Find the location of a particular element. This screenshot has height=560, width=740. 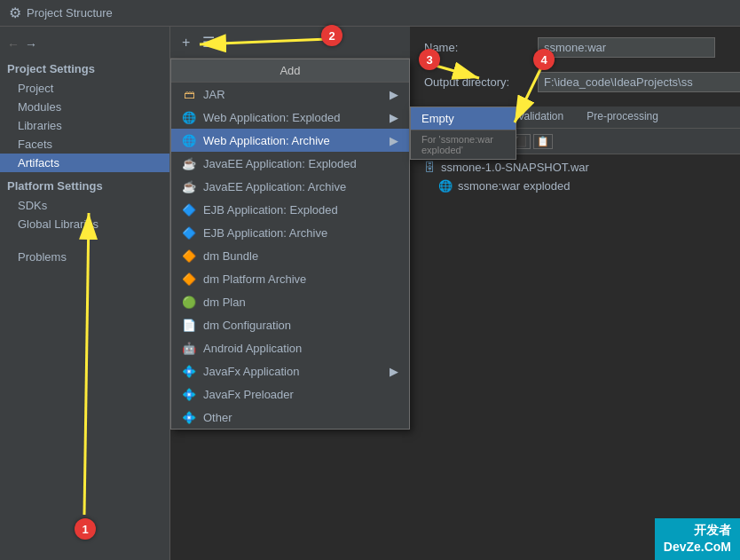

sidebar-item-problems: Problems is located at coordinates (85, 257).